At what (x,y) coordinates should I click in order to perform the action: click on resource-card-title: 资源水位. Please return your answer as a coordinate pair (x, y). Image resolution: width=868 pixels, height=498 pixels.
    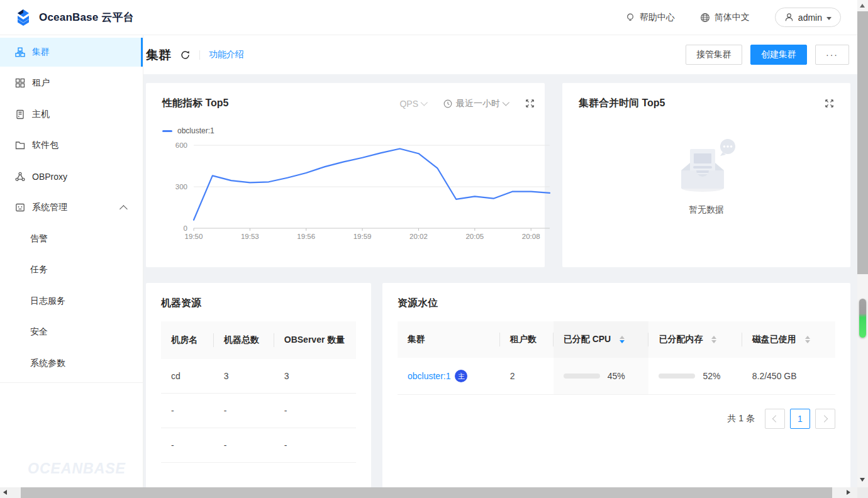
    Looking at the image, I should click on (418, 303).